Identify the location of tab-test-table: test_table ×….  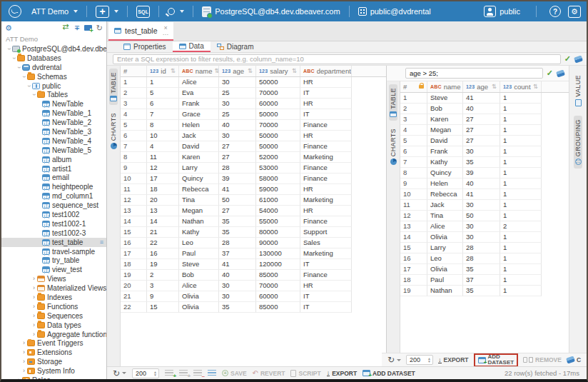
(141, 31).